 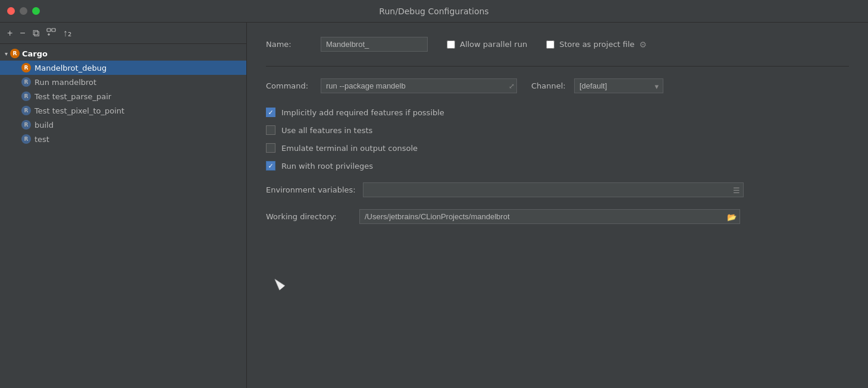 What do you see at coordinates (70, 68) in the screenshot?
I see `item-label-0: Mandelbrot_debug` at bounding box center [70, 68].